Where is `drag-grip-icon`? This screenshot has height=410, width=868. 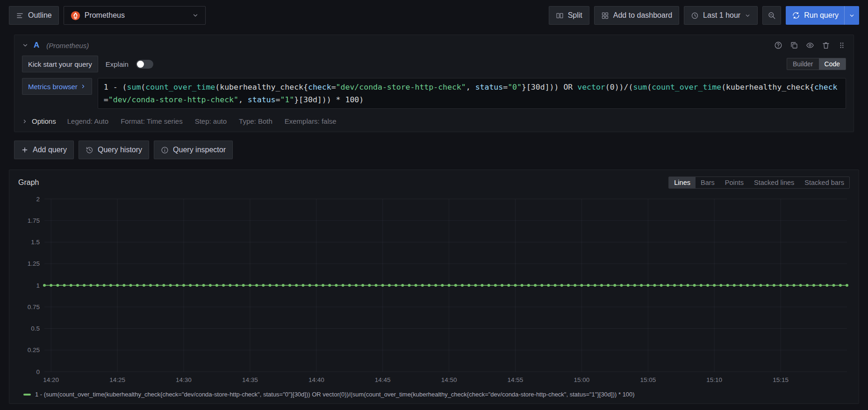 drag-grip-icon is located at coordinates (842, 45).